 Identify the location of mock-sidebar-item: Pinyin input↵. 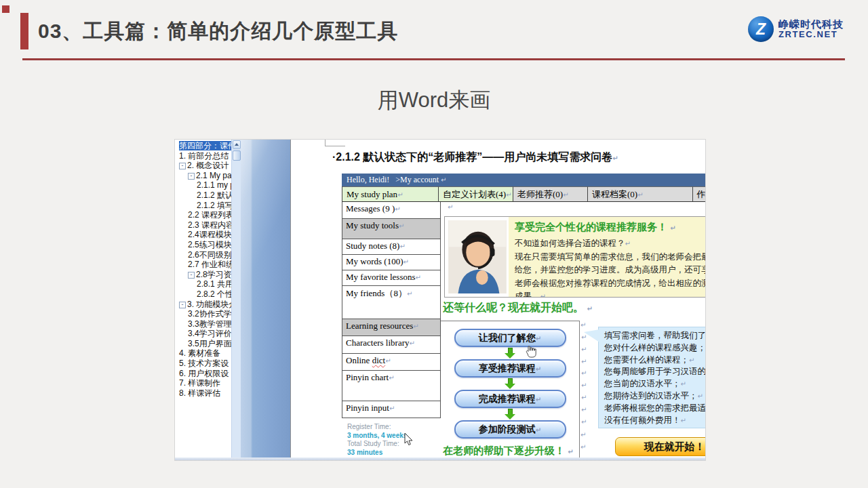
(391, 409).